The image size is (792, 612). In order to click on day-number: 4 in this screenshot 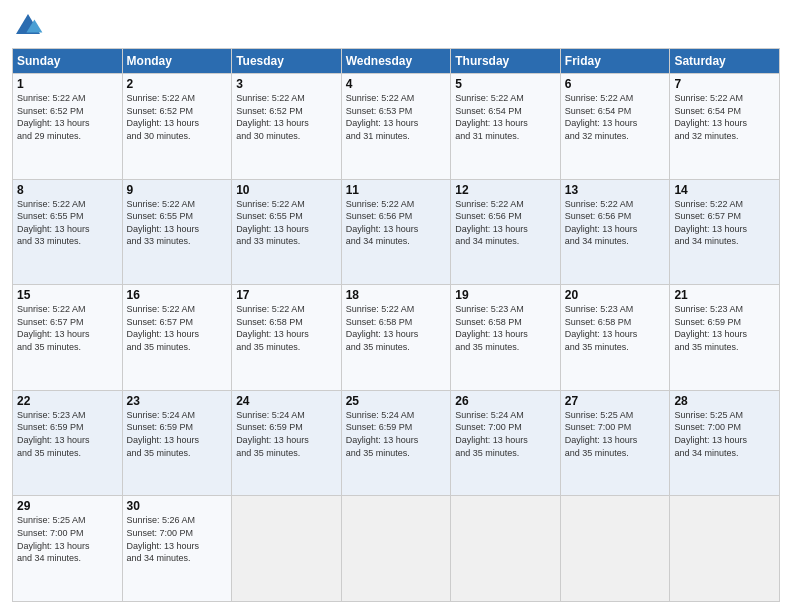, I will do `click(396, 84)`.